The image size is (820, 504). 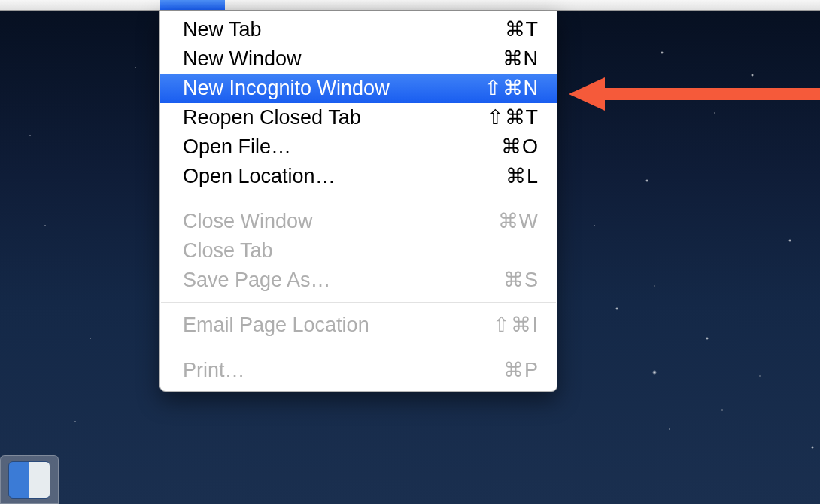 What do you see at coordinates (276, 325) in the screenshot?
I see `menu-item-label: Email Page Location` at bounding box center [276, 325].